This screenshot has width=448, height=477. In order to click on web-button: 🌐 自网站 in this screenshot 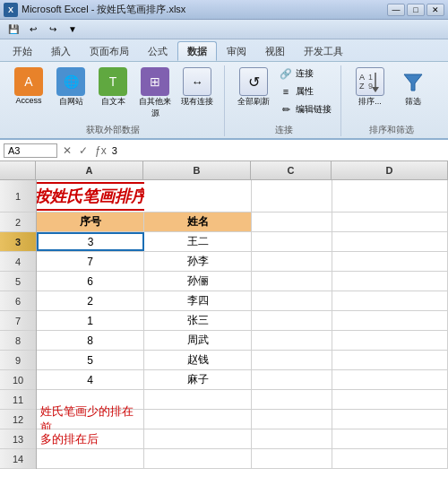, I will do `click(71, 88)`.